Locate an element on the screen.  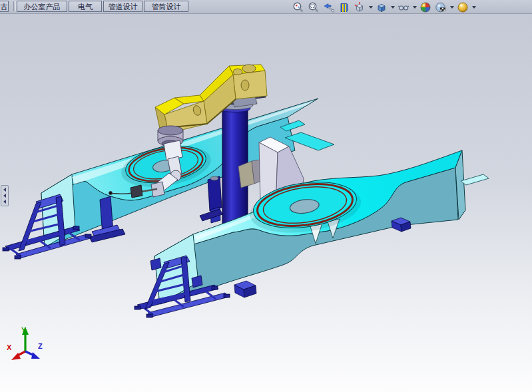
apply-scene-icon is located at coordinates (441, 7).